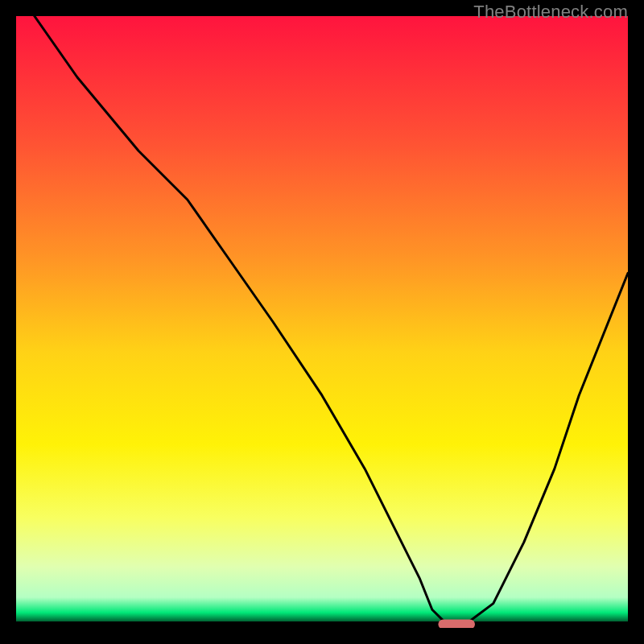 The image size is (644, 644). Describe the element at coordinates (551, 12) in the screenshot. I see `watermark-text: TheBottleneck.com` at that location.